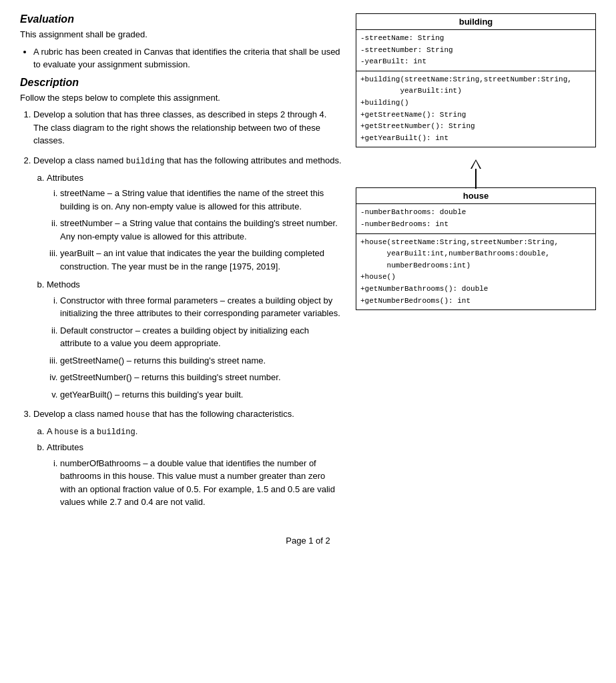 Image resolution: width=616 pixels, height=683 pixels. What do you see at coordinates (476, 51) in the screenshot?
I see `building-attr-2: -streetNumber: String` at bounding box center [476, 51].